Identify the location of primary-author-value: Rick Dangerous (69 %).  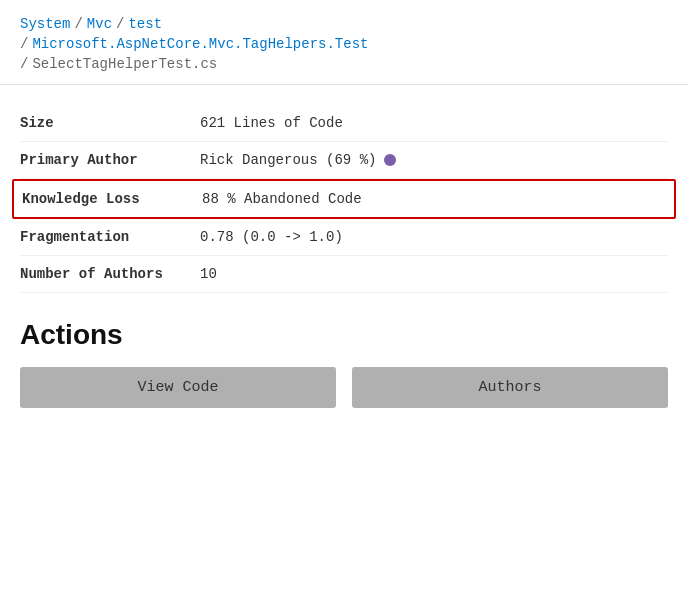
(298, 160).